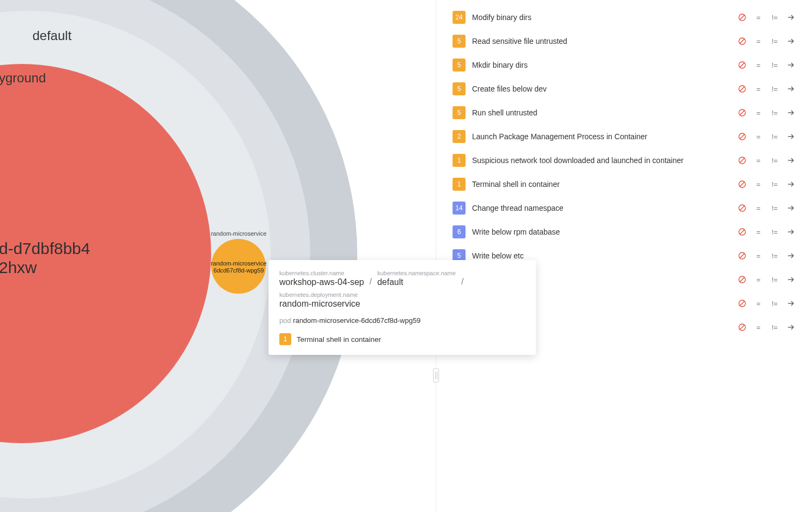 The height and width of the screenshot is (512, 812). What do you see at coordinates (319, 300) in the screenshot?
I see `breadcrumb-deployment: kubernetes.deployment.name random-micros…` at bounding box center [319, 300].